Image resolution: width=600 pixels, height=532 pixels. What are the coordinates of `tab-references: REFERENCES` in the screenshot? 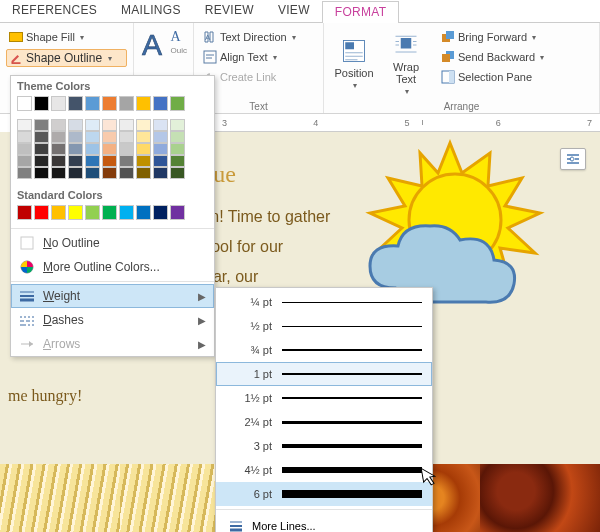 It's located at (54, 11).